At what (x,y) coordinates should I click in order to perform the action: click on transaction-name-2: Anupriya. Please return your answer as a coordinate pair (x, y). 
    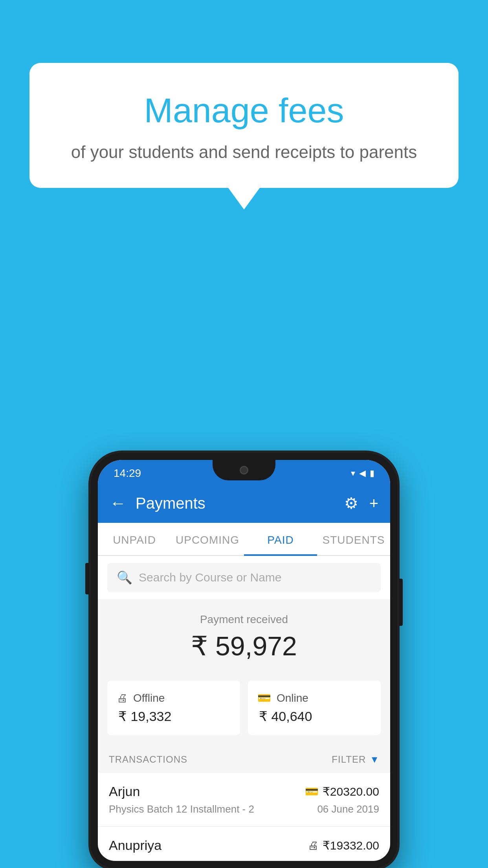
    Looking at the image, I should click on (135, 845).